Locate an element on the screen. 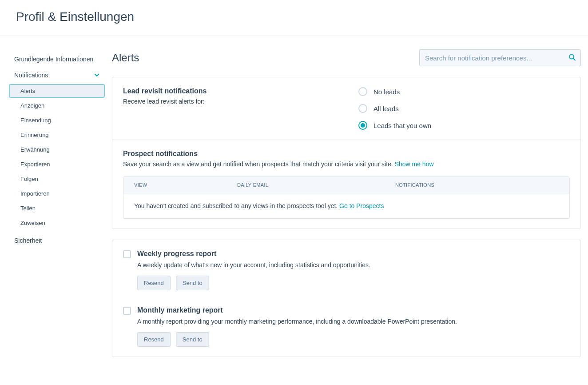 The width and height of the screenshot is (588, 385). monthly-report-title: Monthly marketing report is located at coordinates (354, 310).